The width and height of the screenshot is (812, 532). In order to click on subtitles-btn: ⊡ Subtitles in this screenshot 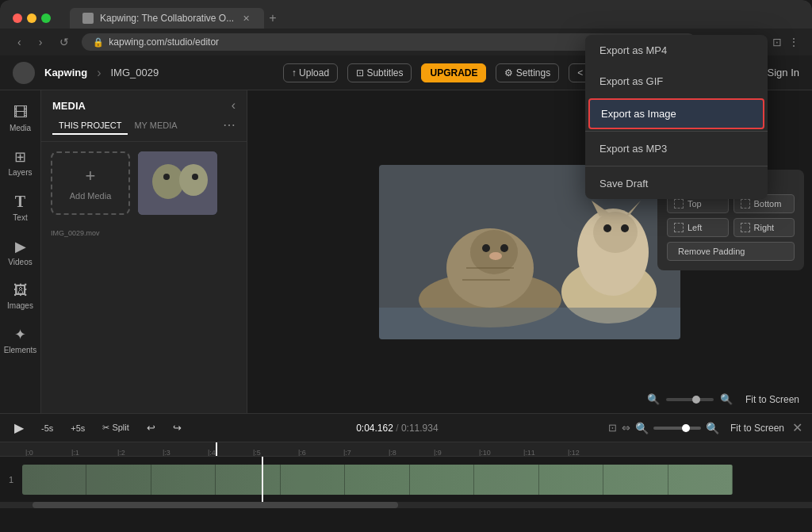, I will do `click(379, 73)`.